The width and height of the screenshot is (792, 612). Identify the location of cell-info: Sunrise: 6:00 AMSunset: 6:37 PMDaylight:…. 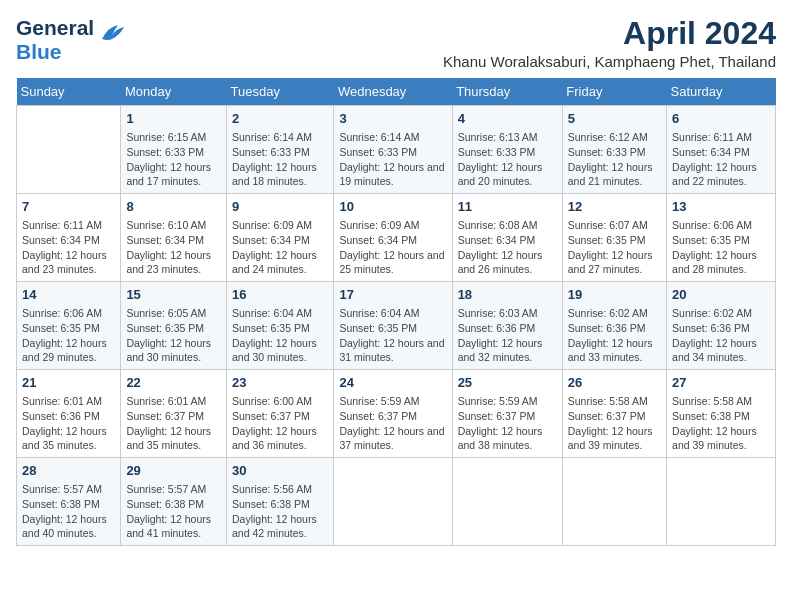
(280, 424).